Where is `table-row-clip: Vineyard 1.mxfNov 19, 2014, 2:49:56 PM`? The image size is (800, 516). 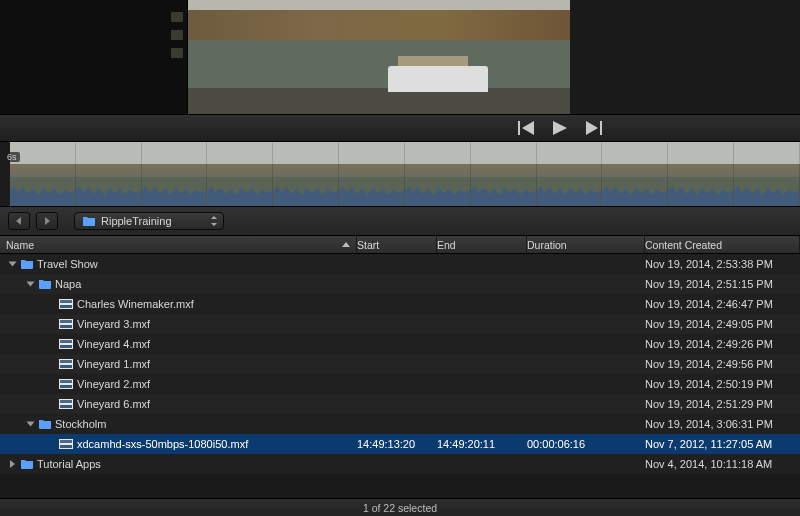 table-row-clip: Vineyard 1.mxfNov 19, 2014, 2:49:56 PM is located at coordinates (400, 364).